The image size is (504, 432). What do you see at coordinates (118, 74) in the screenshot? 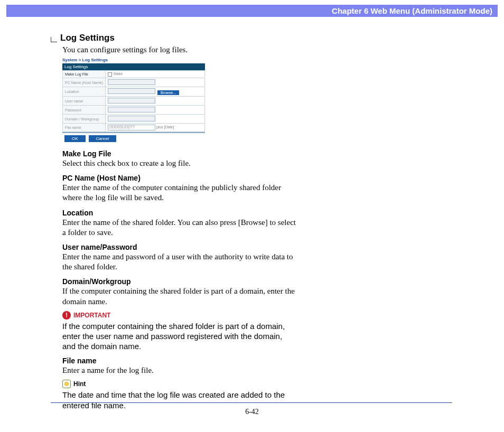
I see `make-checkbox-label: Make` at bounding box center [118, 74].